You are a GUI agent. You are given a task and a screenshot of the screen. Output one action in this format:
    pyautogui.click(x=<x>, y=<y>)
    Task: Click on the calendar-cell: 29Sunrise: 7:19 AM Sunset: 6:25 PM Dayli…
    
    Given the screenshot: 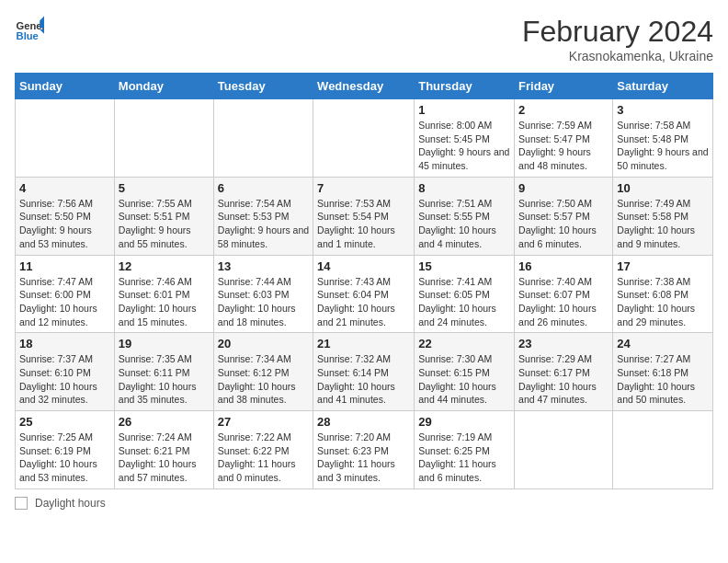 What is the action you would take?
    pyautogui.click(x=465, y=451)
    